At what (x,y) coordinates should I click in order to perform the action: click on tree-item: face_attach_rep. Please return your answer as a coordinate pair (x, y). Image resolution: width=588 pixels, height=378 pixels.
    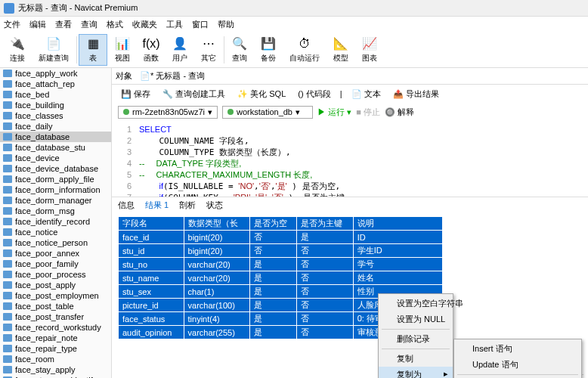
    Looking at the image, I should click on (56, 84).